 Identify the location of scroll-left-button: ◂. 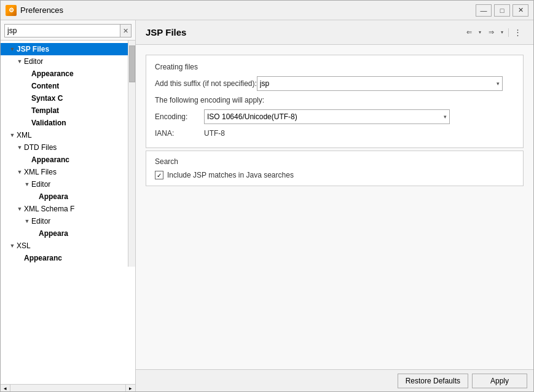
(6, 388).